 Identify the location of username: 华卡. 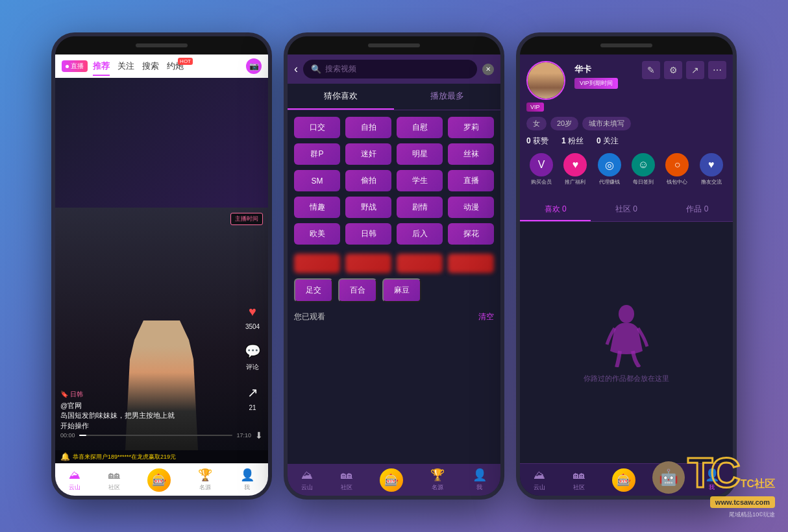
(605, 69).